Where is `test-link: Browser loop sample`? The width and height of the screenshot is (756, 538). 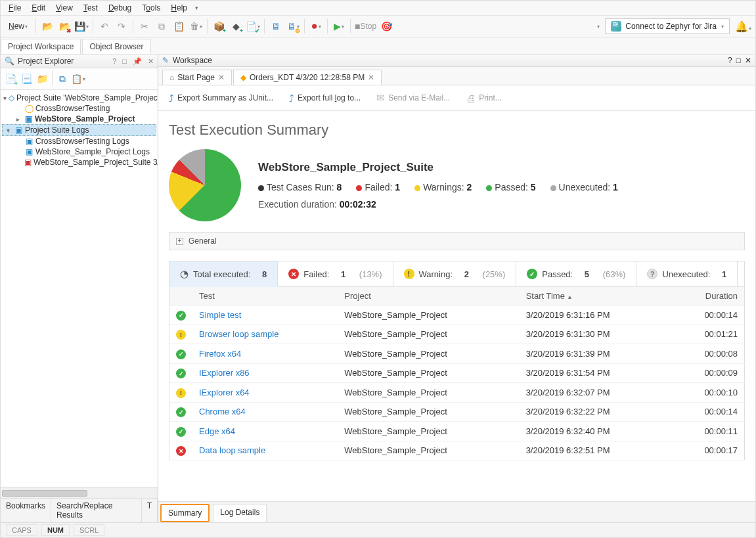 test-link: Browser loop sample is located at coordinates (239, 334).